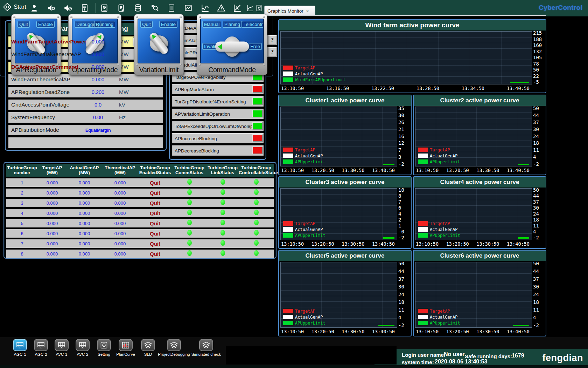 The height and width of the screenshot is (368, 588). What do you see at coordinates (405, 157) in the screenshot?
I see `y-tick: 3` at bounding box center [405, 157].